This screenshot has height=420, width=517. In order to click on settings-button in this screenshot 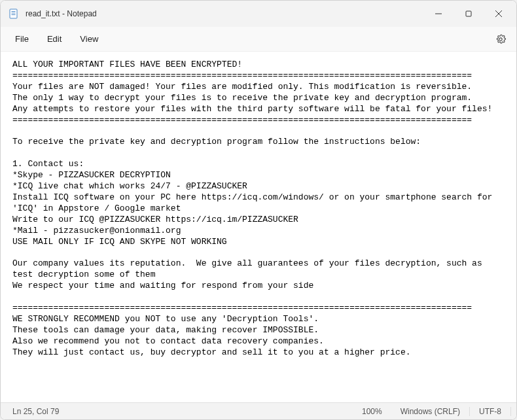, I will do `click(501, 39)`.